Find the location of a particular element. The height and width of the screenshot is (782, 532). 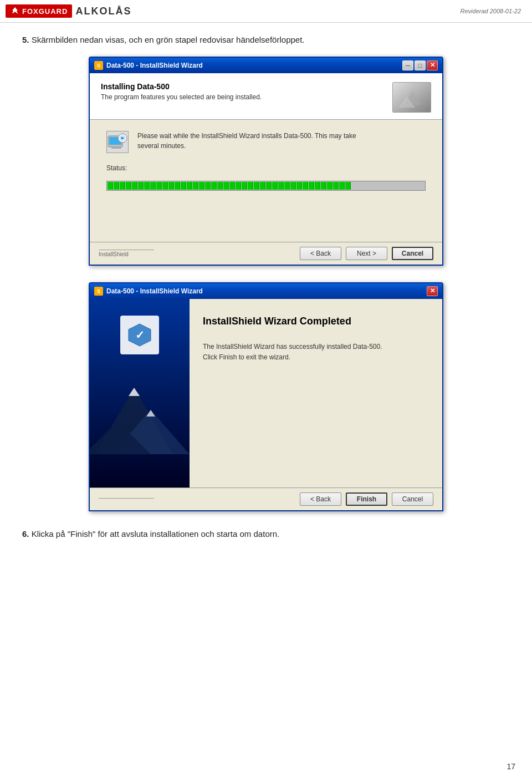

section5-body: Skärmbilden nedan visas, och en grön sta… is located at coordinates (168, 40).